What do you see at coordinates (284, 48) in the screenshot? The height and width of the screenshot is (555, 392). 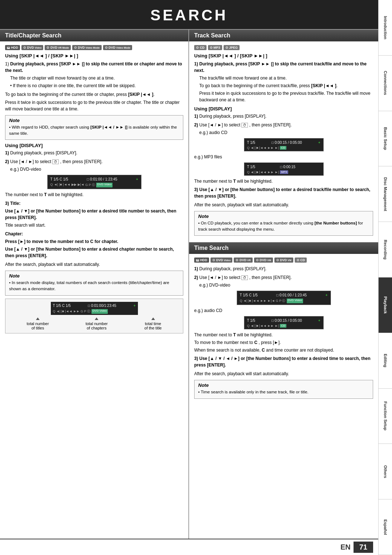 I see `track-media-icons: ⊙ CD ⊙ MP3 ⊙ JPEG` at bounding box center [284, 48].